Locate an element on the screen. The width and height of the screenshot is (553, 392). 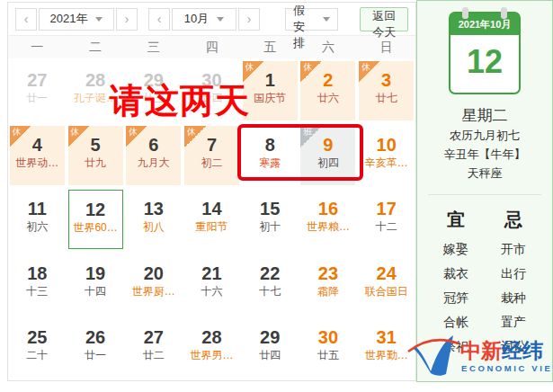
avoid-item: 开市 is located at coordinates (513, 250).